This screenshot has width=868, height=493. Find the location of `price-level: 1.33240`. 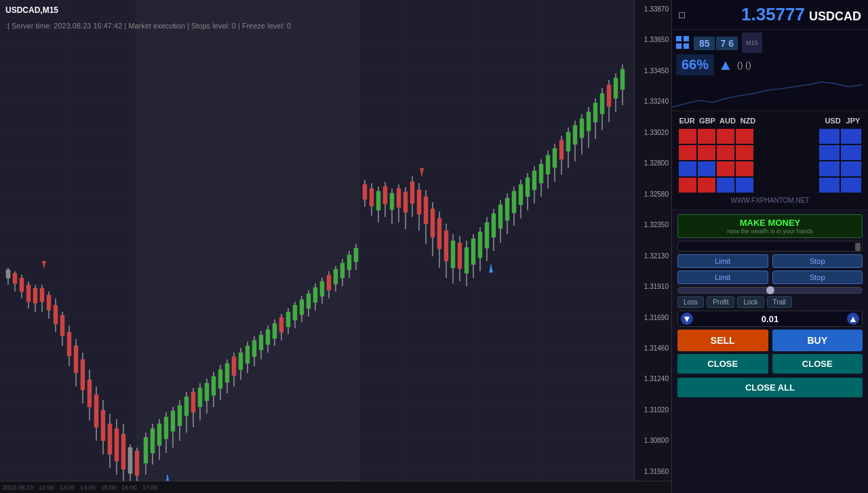

price-level: 1.33240 is located at coordinates (653, 102).